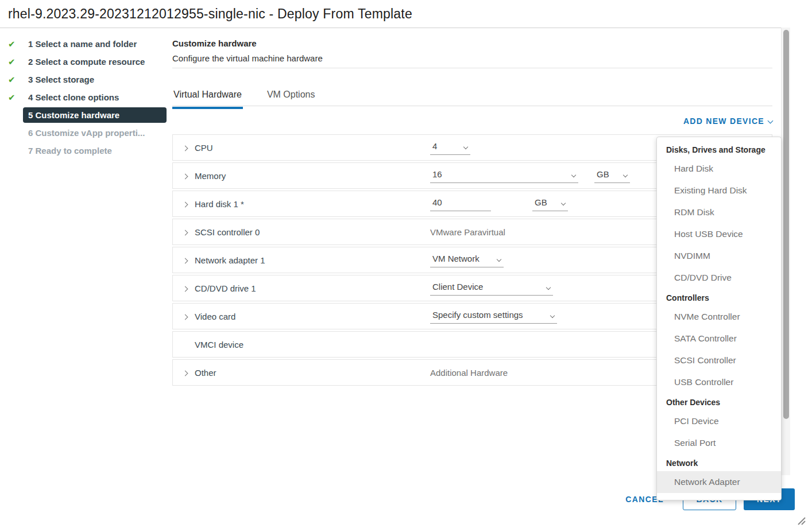  Describe the element at coordinates (83, 150) in the screenshot. I see `sidebar-step-7: ✔ 7 Ready to complete` at that location.